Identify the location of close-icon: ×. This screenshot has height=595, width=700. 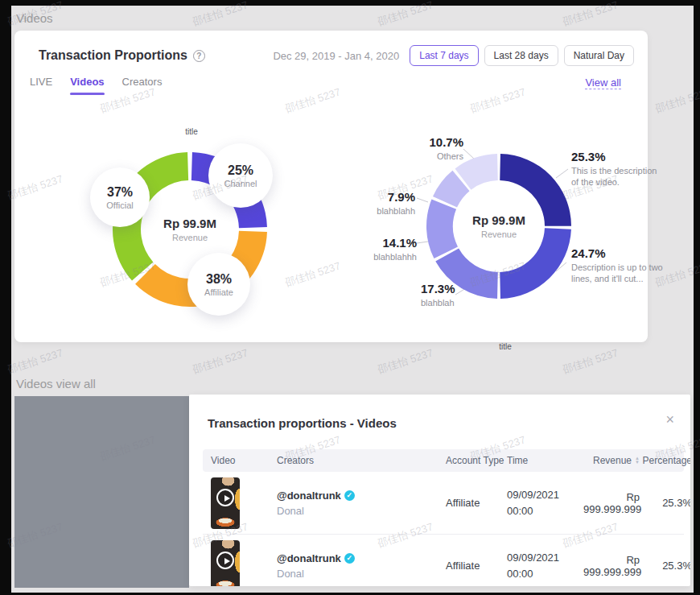
(669, 419).